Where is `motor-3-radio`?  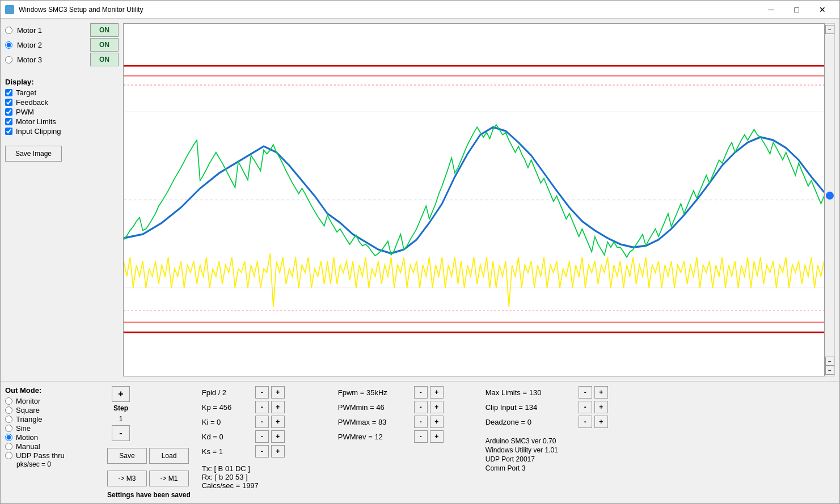
motor-3-radio is located at coordinates (9, 60).